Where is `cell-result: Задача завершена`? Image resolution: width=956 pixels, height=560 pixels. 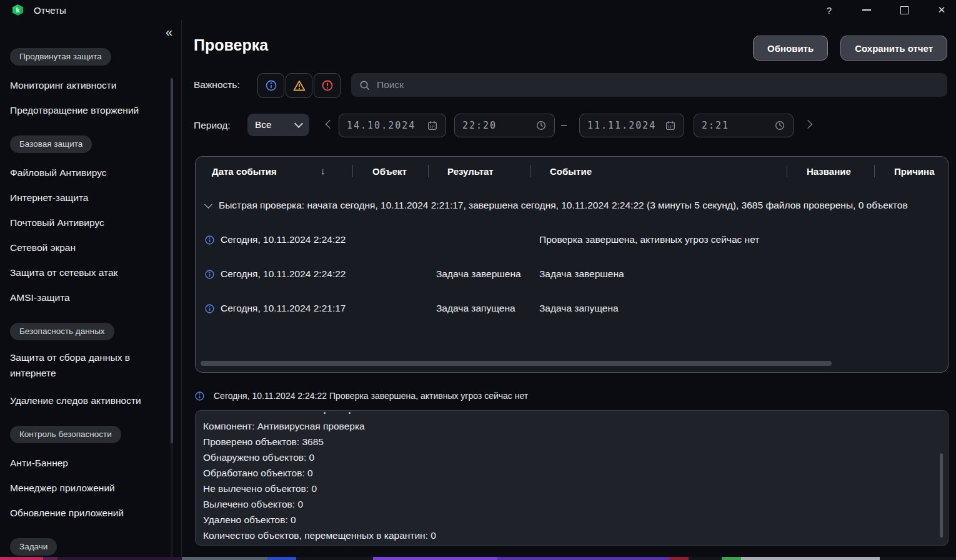
cell-result: Задача завершена is located at coordinates (479, 274).